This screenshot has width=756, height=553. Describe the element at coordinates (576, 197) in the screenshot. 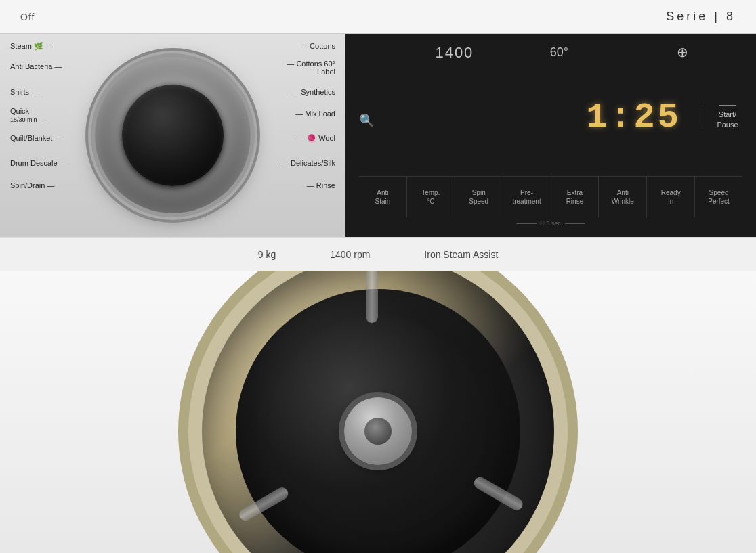

I see `btn-extra-rinse: ExtraRinse` at that location.